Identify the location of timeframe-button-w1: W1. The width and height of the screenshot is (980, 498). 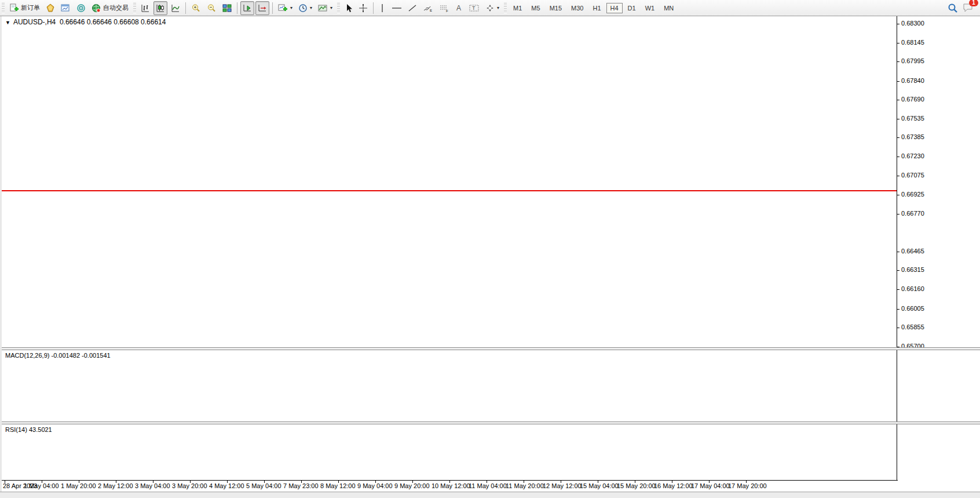
(650, 8).